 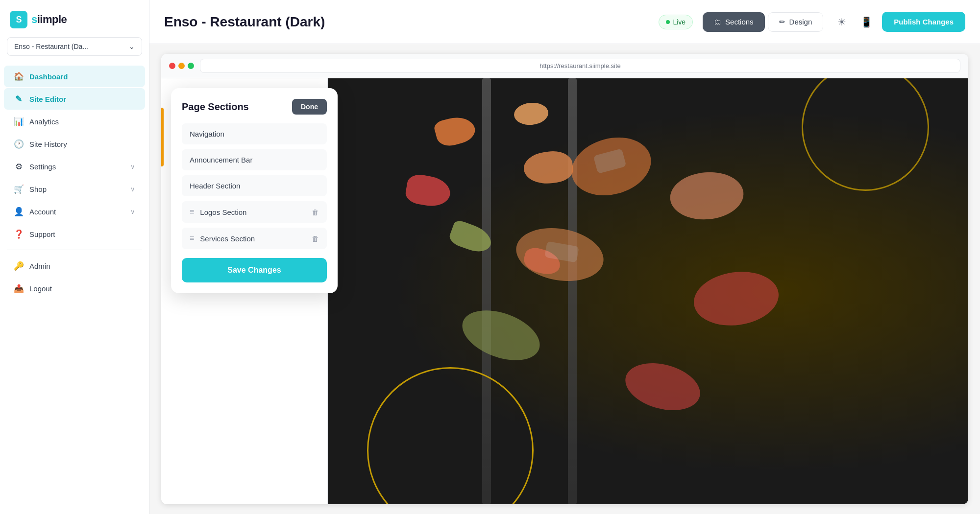 I want to click on section-item-services-section: ≡ Services Section 🗑, so click(x=254, y=238).